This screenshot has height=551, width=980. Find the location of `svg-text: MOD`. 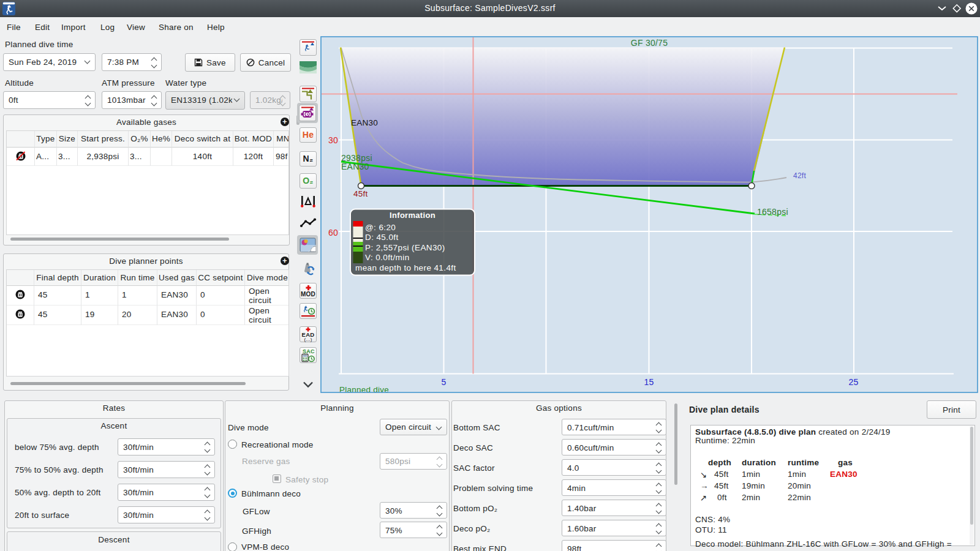

svg-text: MOD is located at coordinates (308, 294).